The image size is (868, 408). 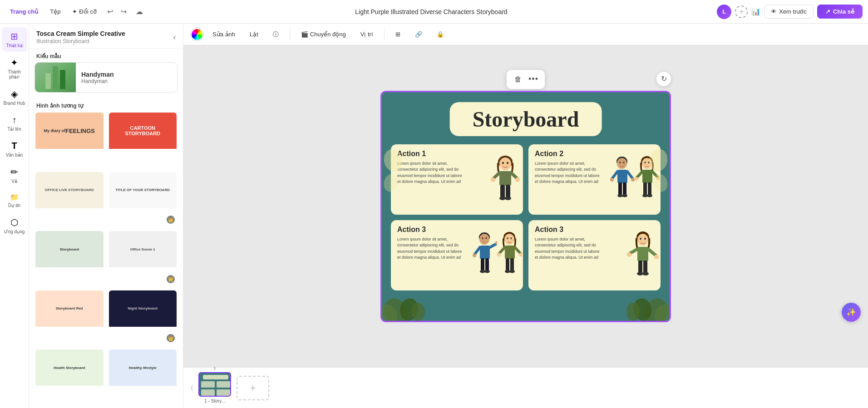 What do you see at coordinates (55, 12) in the screenshot?
I see `file-button: Tệp` at bounding box center [55, 12].